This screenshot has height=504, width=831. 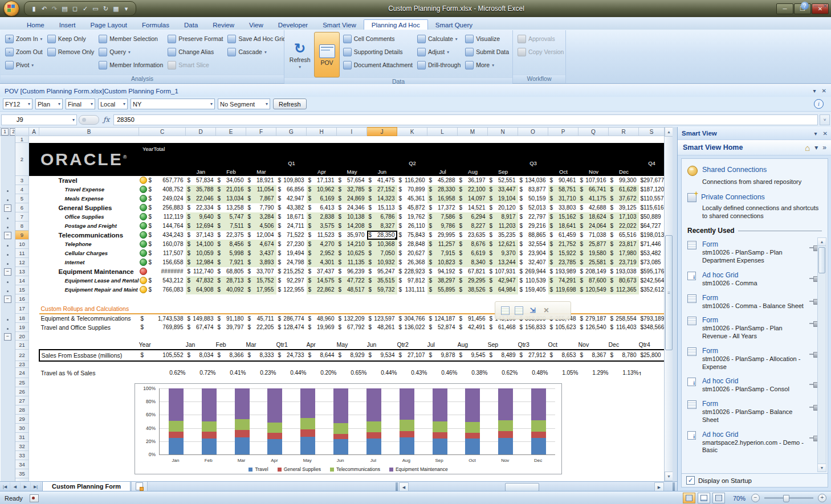 What do you see at coordinates (503, 253) in the screenshot?
I see `cell: $9,370` at bounding box center [503, 253].